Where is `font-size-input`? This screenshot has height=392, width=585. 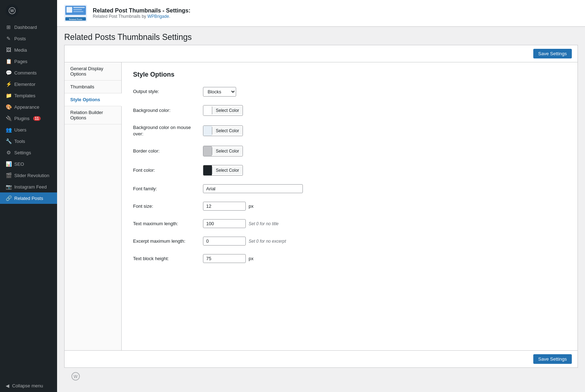
font-size-input is located at coordinates (224, 206).